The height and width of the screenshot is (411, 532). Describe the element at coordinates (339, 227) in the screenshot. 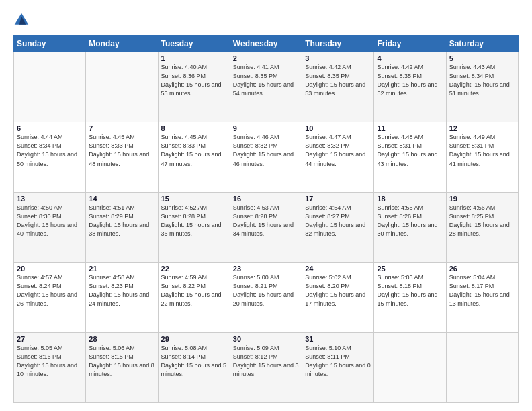

I see `calendar-cell: 17Sunrise: 4:54 AMSunset: 8:27 PMDayligh…` at that location.